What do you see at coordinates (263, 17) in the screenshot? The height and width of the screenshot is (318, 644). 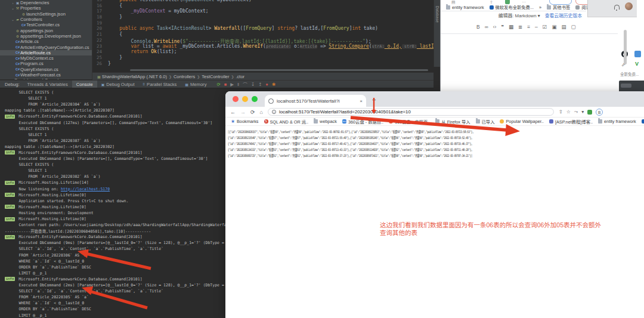 I see `code-line: 18 }` at bounding box center [263, 17].